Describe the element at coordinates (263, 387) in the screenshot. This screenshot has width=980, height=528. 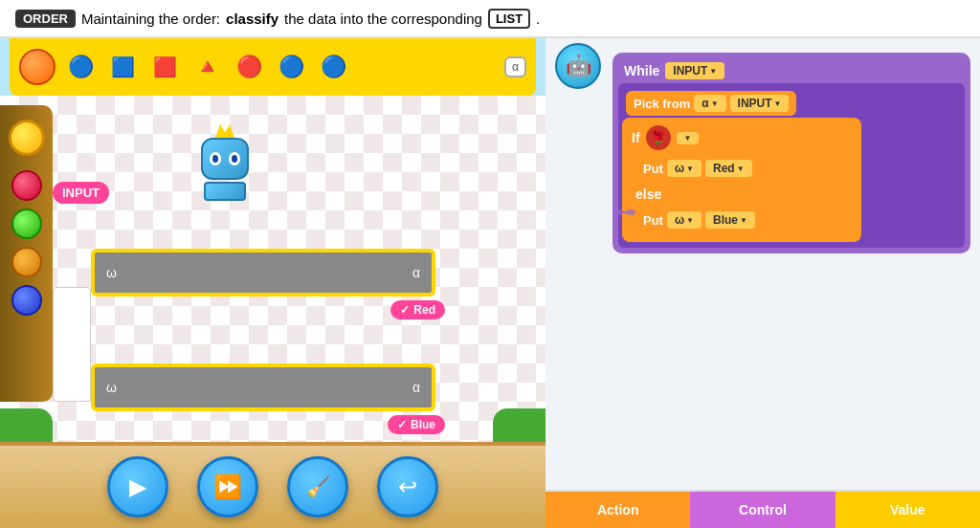
I see `tray-bottom` at that location.